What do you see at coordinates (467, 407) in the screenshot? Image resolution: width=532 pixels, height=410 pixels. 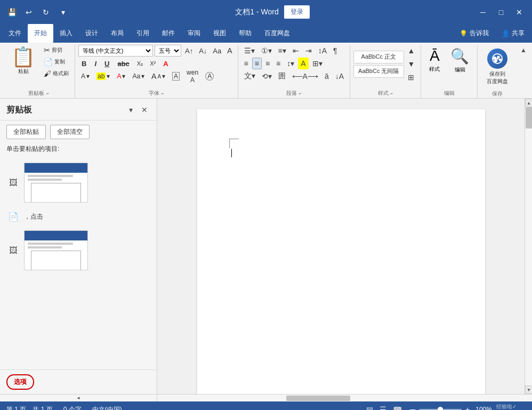 I see `zoom-in-btn: +` at bounding box center [467, 407].